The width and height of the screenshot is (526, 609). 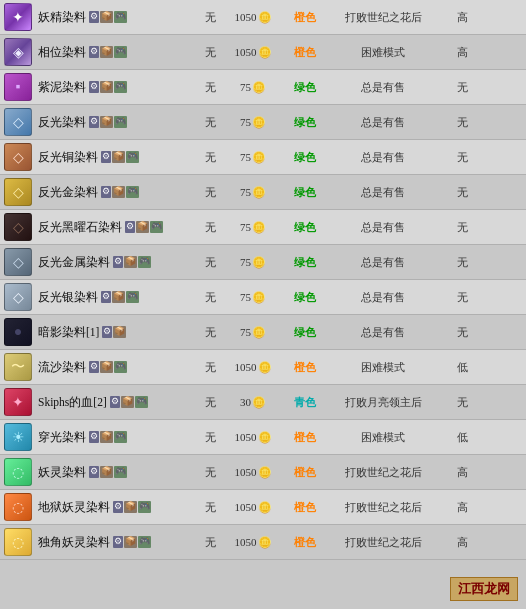 What do you see at coordinates (383, 52) in the screenshot?
I see `availability-col: 困难模式` at bounding box center [383, 52].